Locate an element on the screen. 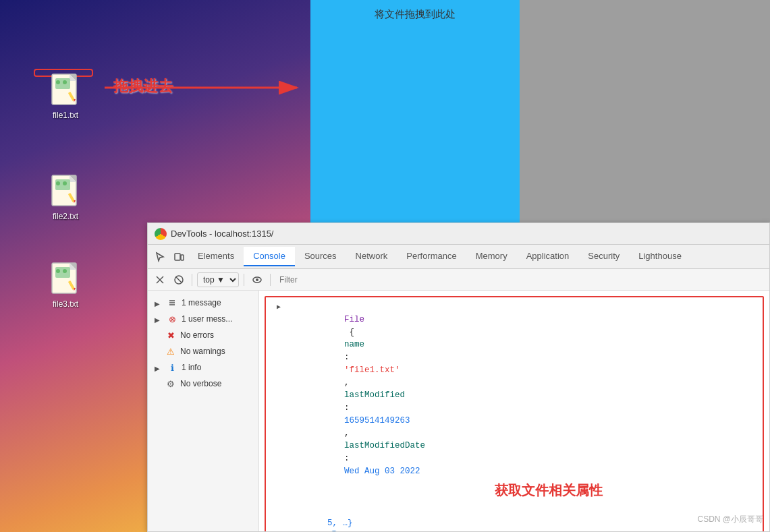  warnings-label: No warnings is located at coordinates (202, 351).